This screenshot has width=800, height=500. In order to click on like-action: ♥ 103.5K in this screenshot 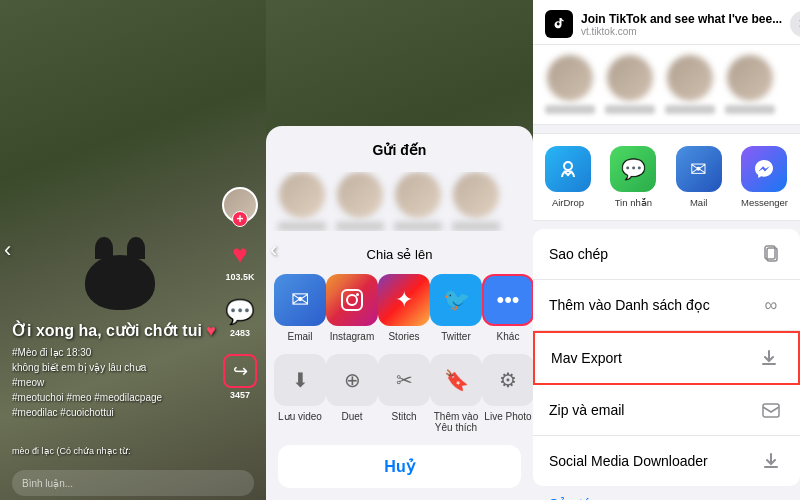, I will do `click(240, 260)`.